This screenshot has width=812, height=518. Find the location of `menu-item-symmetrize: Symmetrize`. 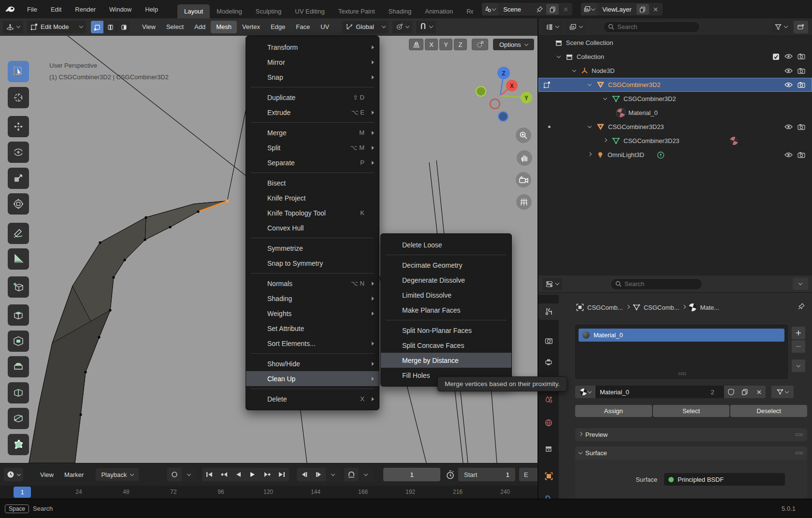

menu-item-symmetrize: Symmetrize is located at coordinates (312, 248).